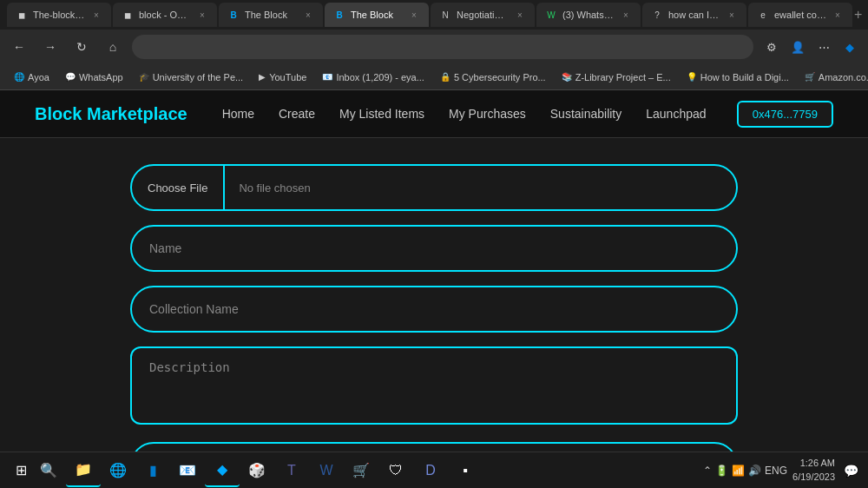  What do you see at coordinates (434, 248) in the screenshot?
I see `name-input` at bounding box center [434, 248].